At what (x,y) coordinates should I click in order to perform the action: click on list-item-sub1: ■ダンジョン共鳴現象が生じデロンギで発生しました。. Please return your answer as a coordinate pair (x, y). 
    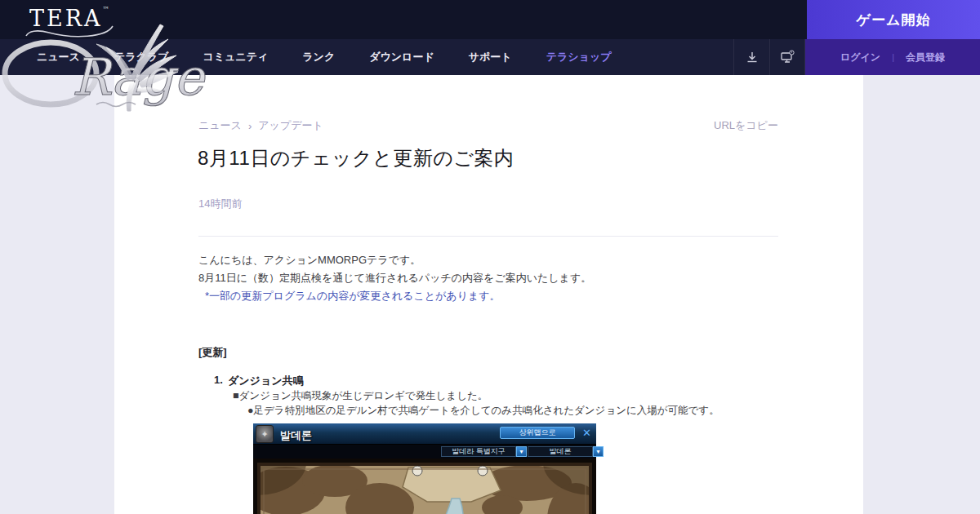
    Looking at the image, I should click on (360, 397).